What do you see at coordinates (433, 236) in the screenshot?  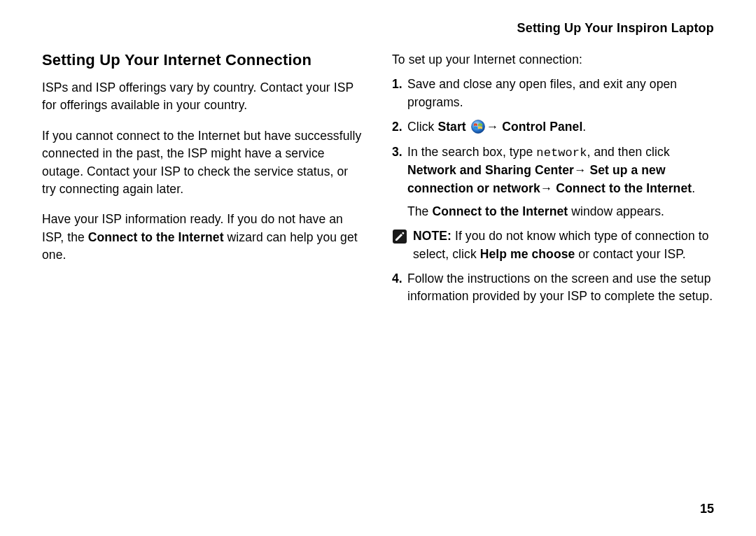 I see `note-label: NOTE:` at bounding box center [433, 236].